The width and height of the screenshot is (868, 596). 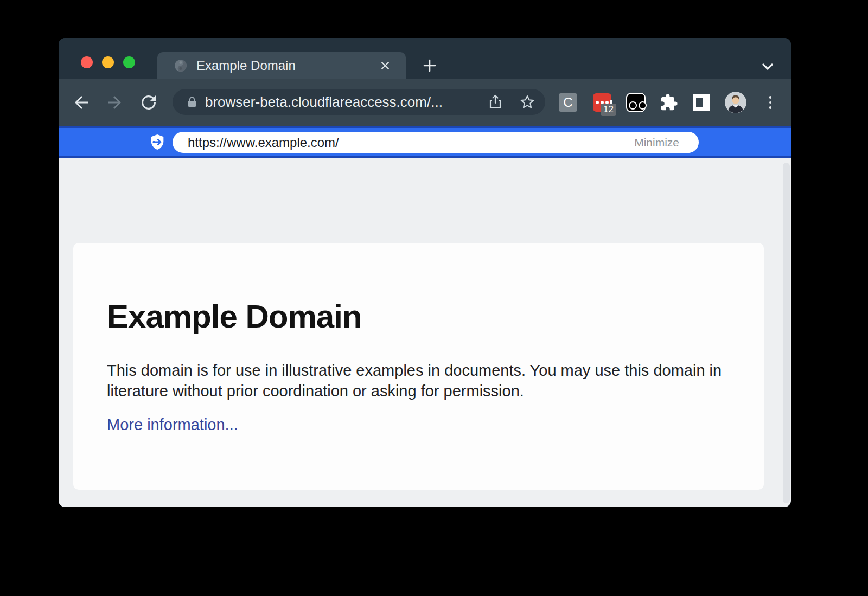 What do you see at coordinates (568, 102) in the screenshot?
I see `extension-c-icon: C` at bounding box center [568, 102].